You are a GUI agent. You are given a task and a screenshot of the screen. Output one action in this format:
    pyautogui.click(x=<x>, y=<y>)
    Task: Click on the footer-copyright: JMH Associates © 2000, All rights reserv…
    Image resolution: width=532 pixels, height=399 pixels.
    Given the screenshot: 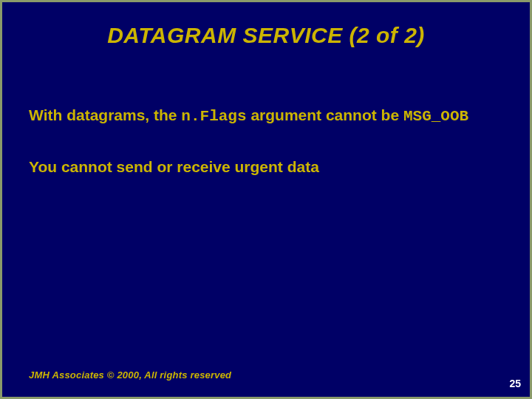 What is the action you would take?
    pyautogui.click(x=130, y=375)
    